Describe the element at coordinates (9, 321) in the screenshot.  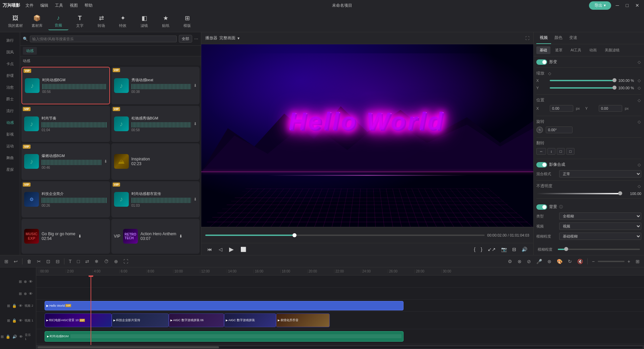
I see `track-v1-add: ⊞` at that location.